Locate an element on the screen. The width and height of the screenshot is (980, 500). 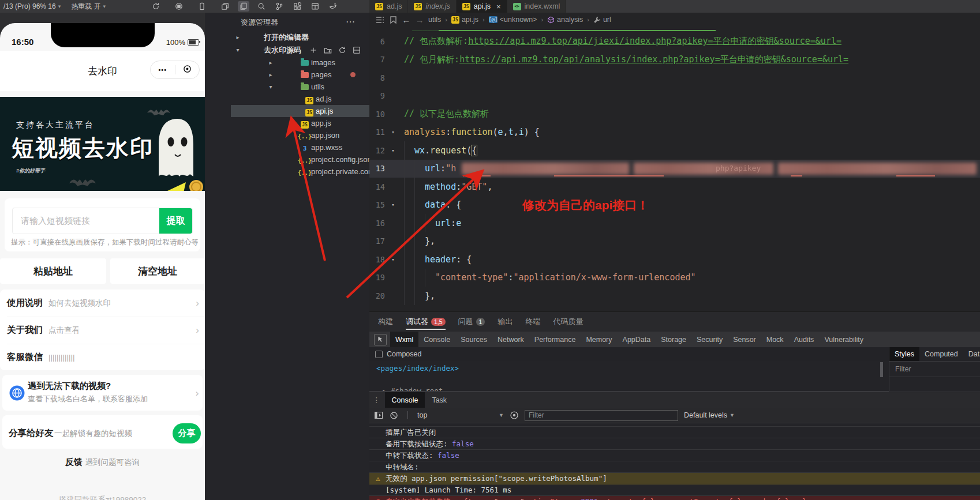
tree-item-images: ▸images is located at coordinates (300, 62).